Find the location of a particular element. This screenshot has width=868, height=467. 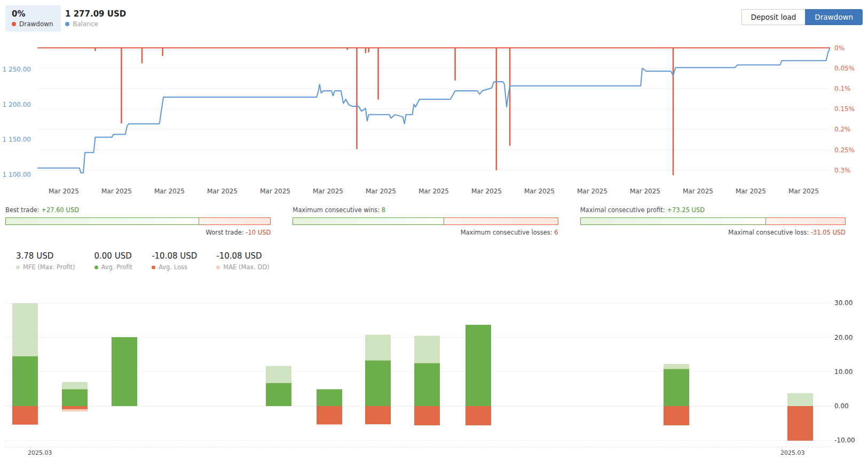

profit-loss-ratio-bar is located at coordinates (713, 221).